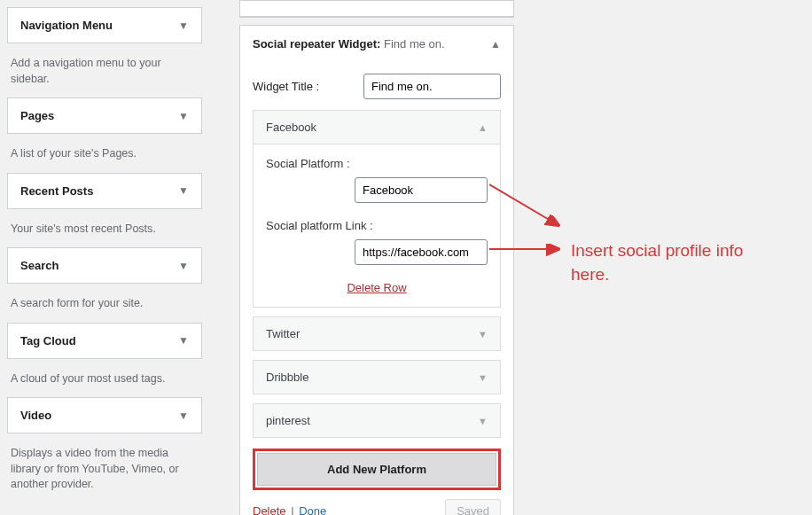  What do you see at coordinates (433, 87) in the screenshot?
I see `widget-title-input` at bounding box center [433, 87].